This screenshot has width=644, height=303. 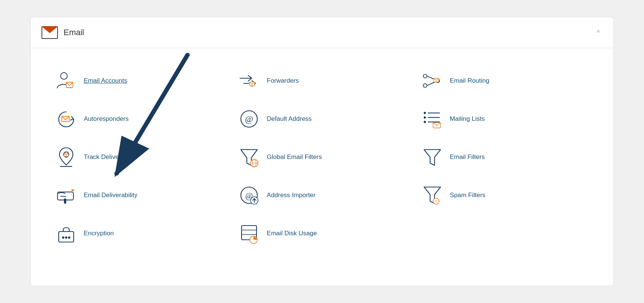 I want to click on forwarders-label: Forwarders, so click(x=283, y=81).